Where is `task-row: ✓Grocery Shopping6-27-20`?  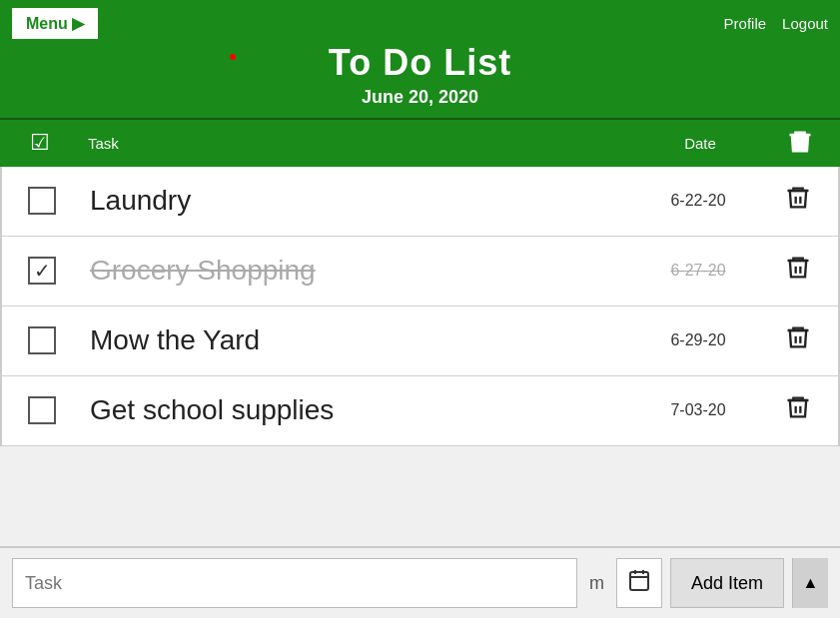 task-row: ✓Grocery Shopping6-27-20 is located at coordinates (420, 272).